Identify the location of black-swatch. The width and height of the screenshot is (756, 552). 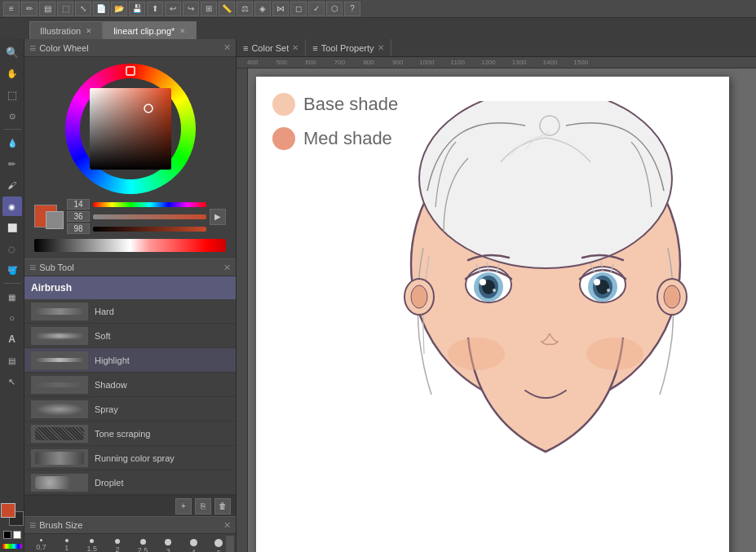
(7, 535).